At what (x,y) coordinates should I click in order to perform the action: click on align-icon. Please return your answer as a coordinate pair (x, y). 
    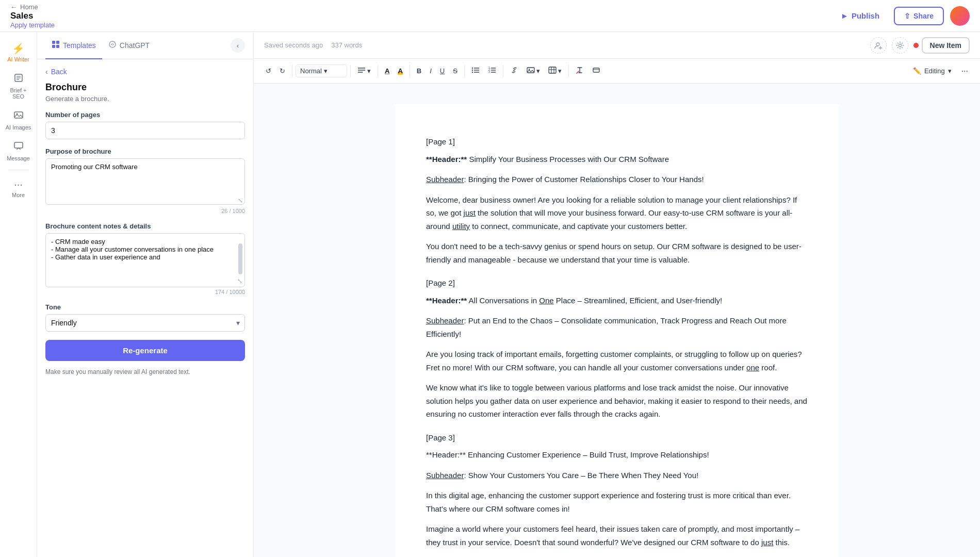
    Looking at the image, I should click on (362, 71).